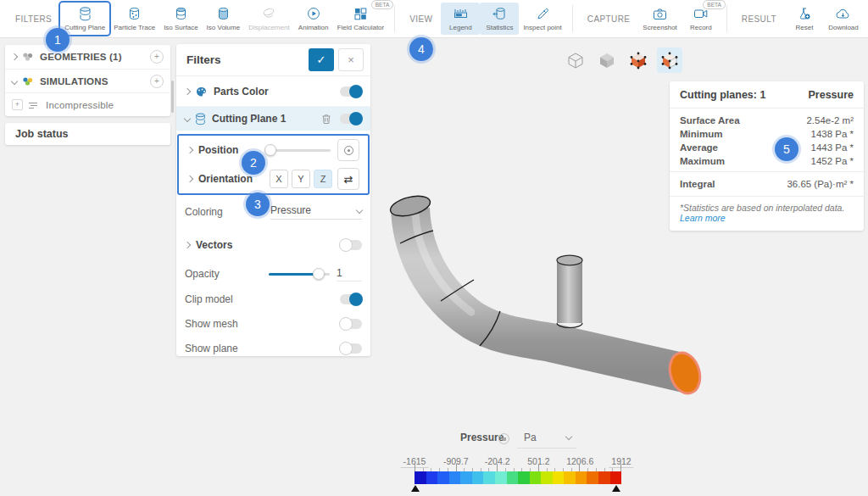 The height and width of the screenshot is (496, 868). I want to click on add-geometry-button: +, so click(157, 57).